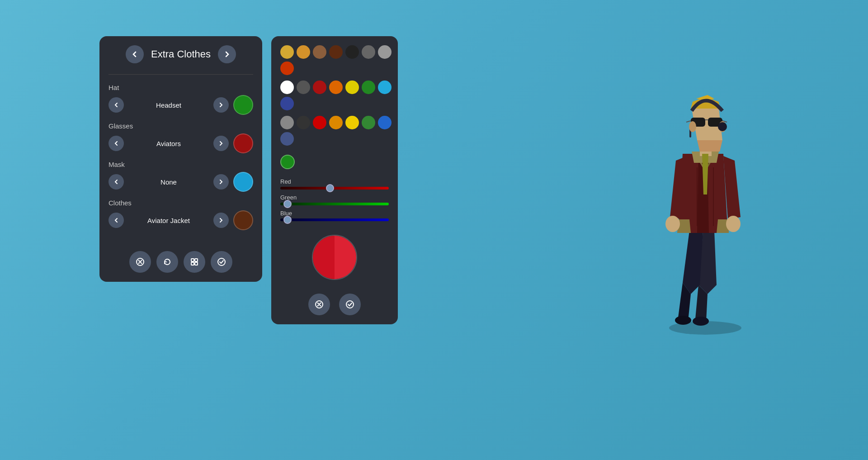 The image size is (868, 460). Describe the element at coordinates (221, 220) in the screenshot. I see `clothes-next-button` at that location.